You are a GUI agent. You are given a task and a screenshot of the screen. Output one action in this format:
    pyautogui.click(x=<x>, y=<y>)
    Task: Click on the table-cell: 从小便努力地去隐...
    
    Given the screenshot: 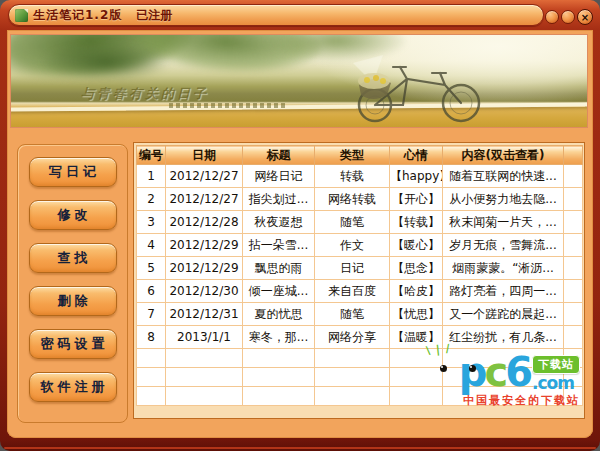 What is the action you would take?
    pyautogui.click(x=504, y=200)
    